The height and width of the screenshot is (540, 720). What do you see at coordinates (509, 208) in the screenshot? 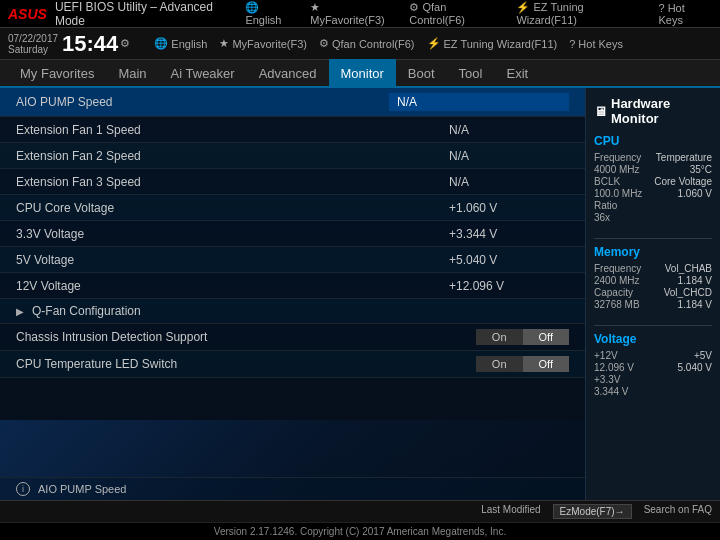
I see `setting-value: +1.060 V` at bounding box center [509, 208].